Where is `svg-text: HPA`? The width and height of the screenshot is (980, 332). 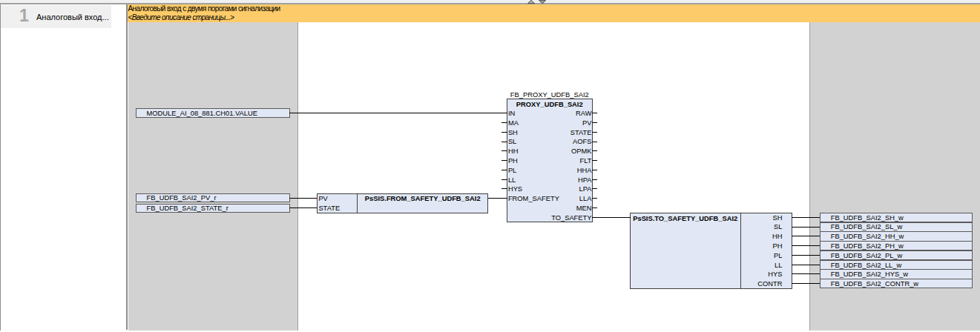 svg-text: HPA is located at coordinates (585, 180).